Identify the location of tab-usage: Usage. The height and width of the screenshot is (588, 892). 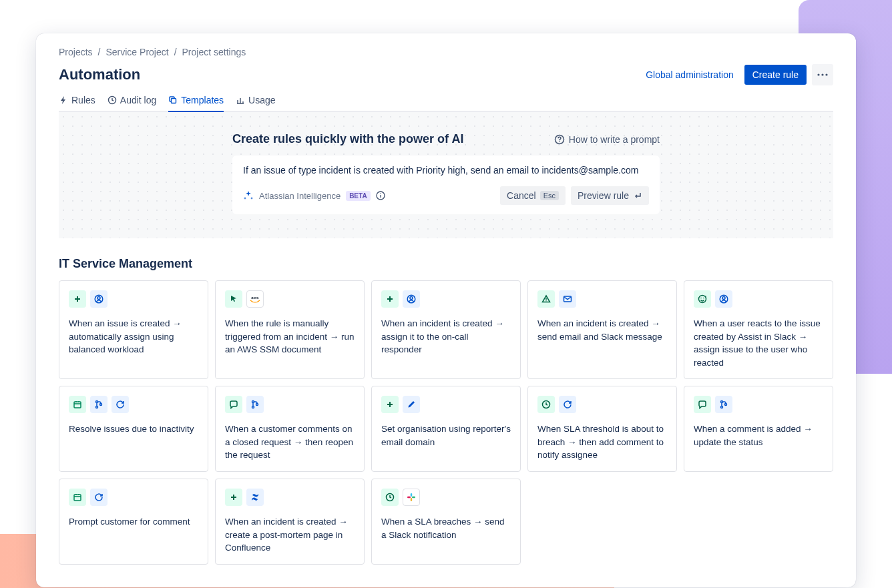
(255, 103).